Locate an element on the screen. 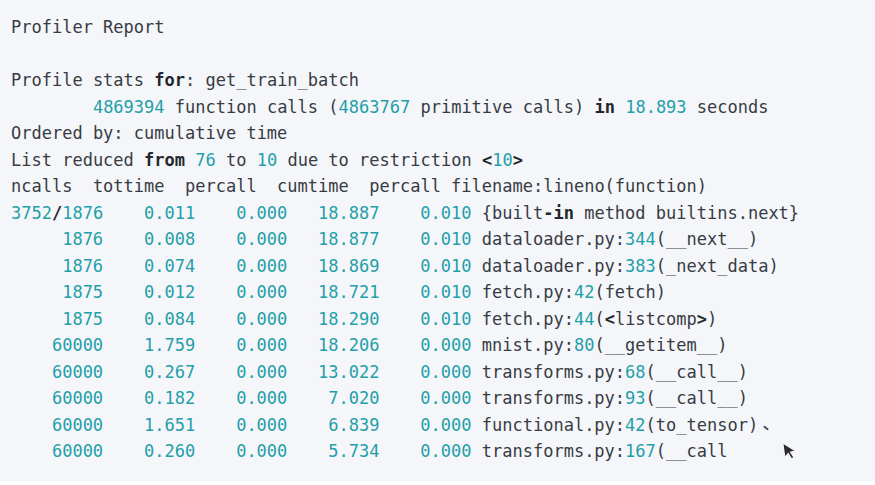  code-segment: (_next_data) is located at coordinates (718, 266).